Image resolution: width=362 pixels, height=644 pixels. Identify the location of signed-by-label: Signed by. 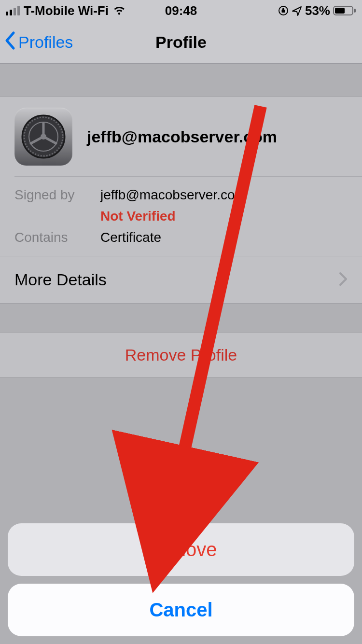
(53, 195).